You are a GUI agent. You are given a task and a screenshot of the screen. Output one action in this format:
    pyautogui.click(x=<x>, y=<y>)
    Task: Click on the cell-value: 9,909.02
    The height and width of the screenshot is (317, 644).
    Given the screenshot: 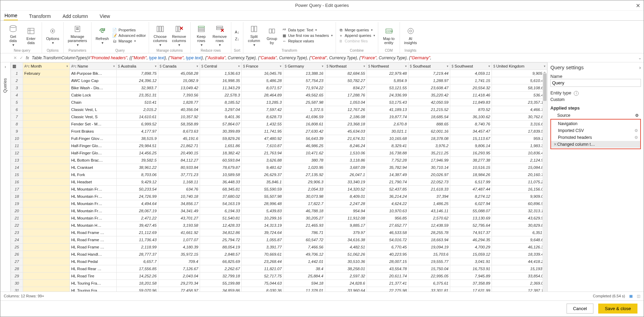 What is the action you would take?
    pyautogui.click(x=520, y=196)
    